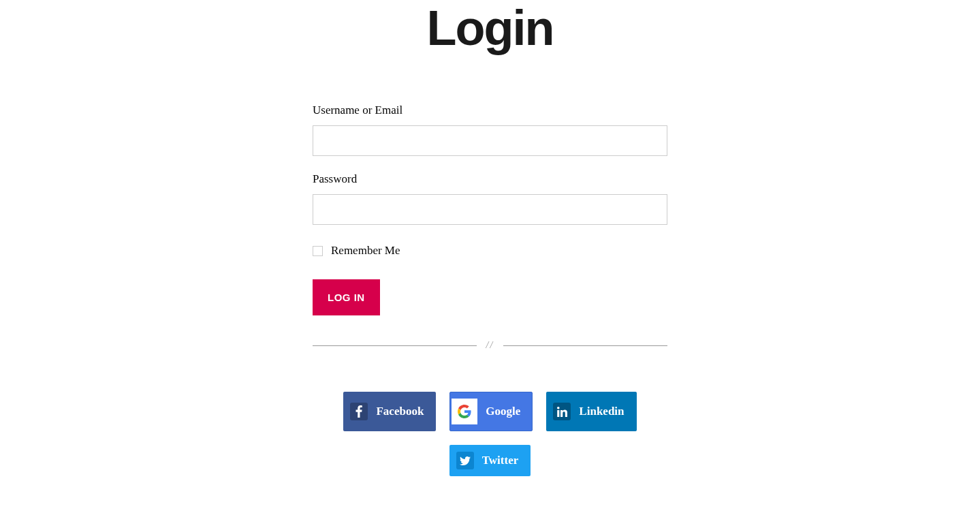 The image size is (980, 513). What do you see at coordinates (366, 251) in the screenshot?
I see `remember-label: Remember Me` at bounding box center [366, 251].